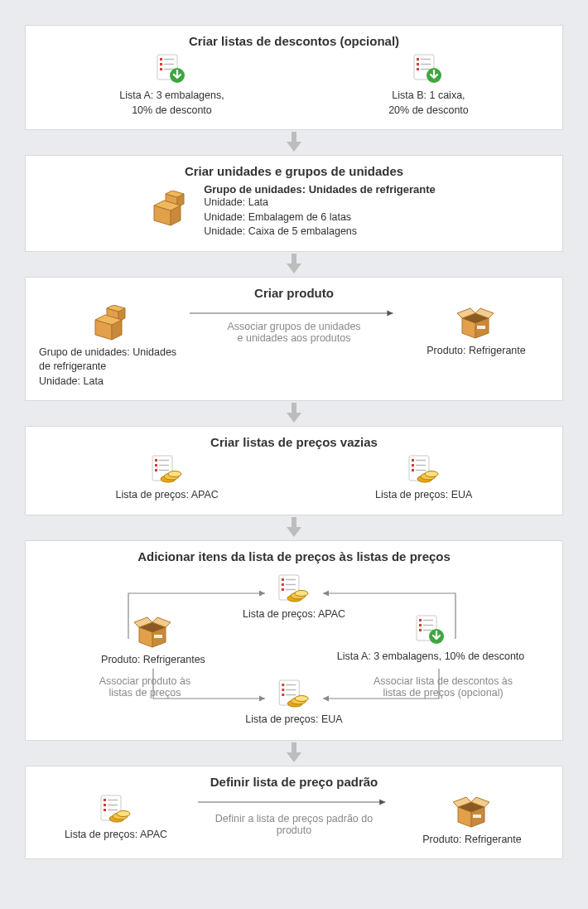 The image size is (588, 909). What do you see at coordinates (112, 347) in the screenshot?
I see `step3-left: Grupo de unidades: Unidades de refrigera…` at bounding box center [112, 347].